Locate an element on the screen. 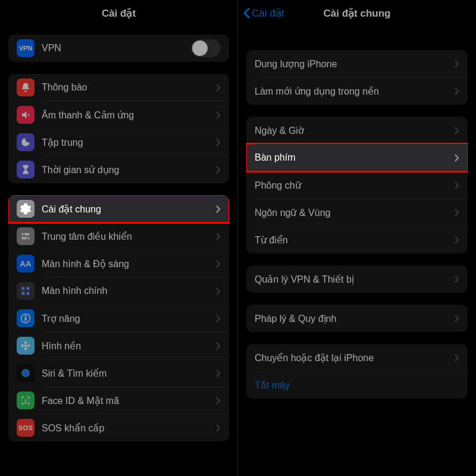  row-dictionary: Từ điển is located at coordinates (357, 240).